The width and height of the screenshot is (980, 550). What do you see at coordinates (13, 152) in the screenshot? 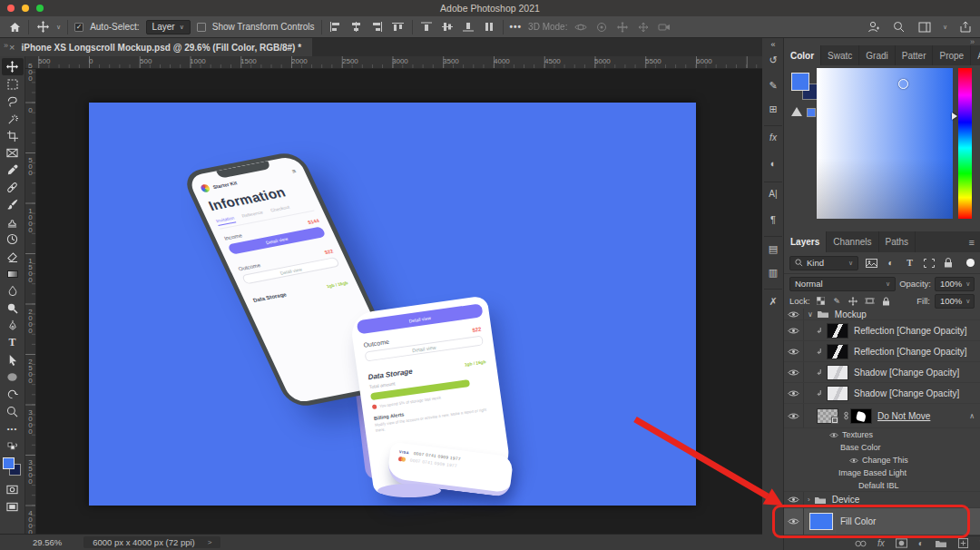
I see `frame-tool` at bounding box center [13, 152].